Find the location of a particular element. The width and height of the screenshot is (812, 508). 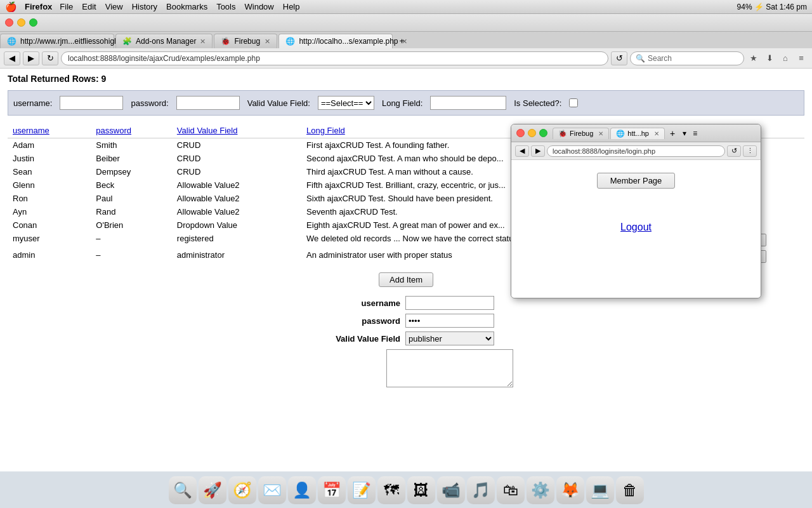

menu-icon: ≡ is located at coordinates (801, 58).